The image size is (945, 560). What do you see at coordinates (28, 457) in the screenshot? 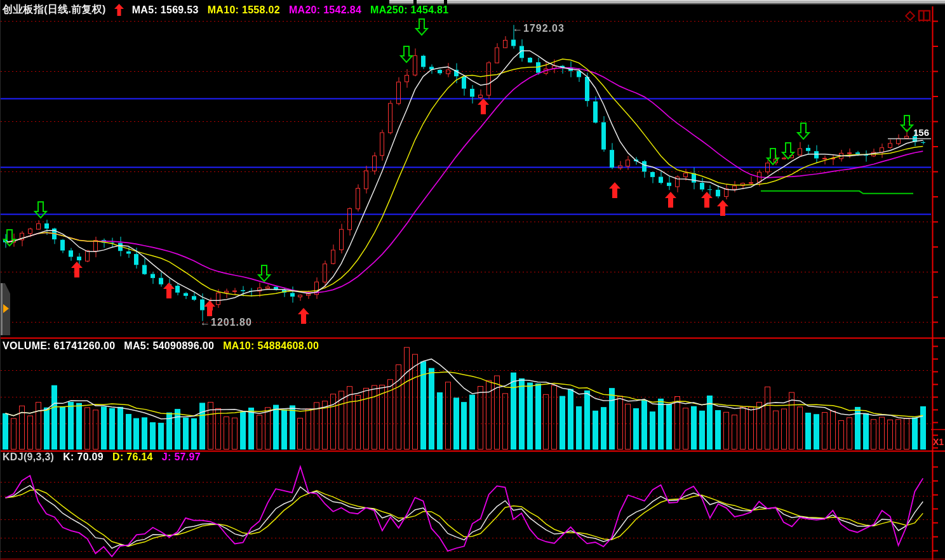
I see `value-label: KDJ(9,3,3)` at bounding box center [28, 457].